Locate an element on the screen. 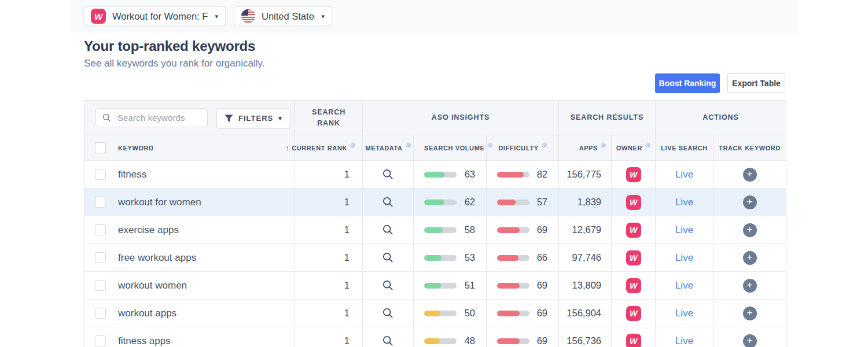 The width and height of the screenshot is (868, 347). column-header-keyword: KEYWORD is located at coordinates (136, 148).